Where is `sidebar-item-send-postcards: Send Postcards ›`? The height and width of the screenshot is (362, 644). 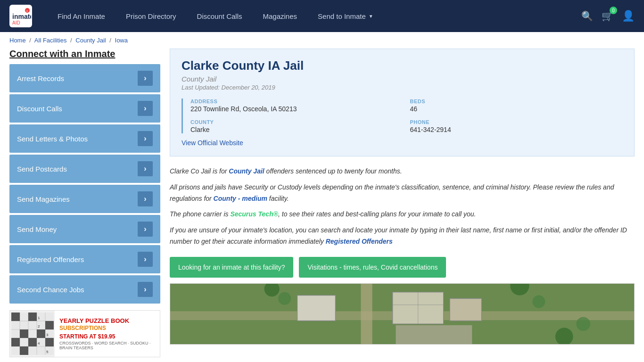
sidebar-item-send-postcards: Send Postcards › is located at coordinates (85, 169).